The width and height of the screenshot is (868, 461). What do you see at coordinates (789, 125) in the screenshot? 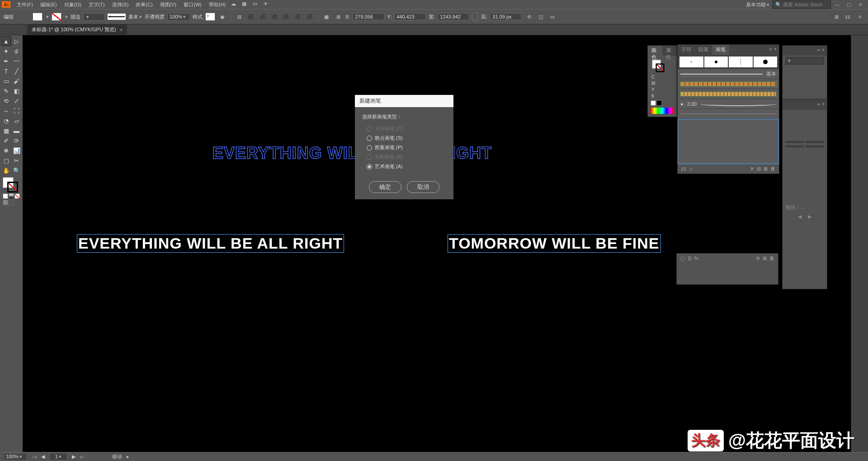
I see `tp-icon-d` at bounding box center [789, 125].